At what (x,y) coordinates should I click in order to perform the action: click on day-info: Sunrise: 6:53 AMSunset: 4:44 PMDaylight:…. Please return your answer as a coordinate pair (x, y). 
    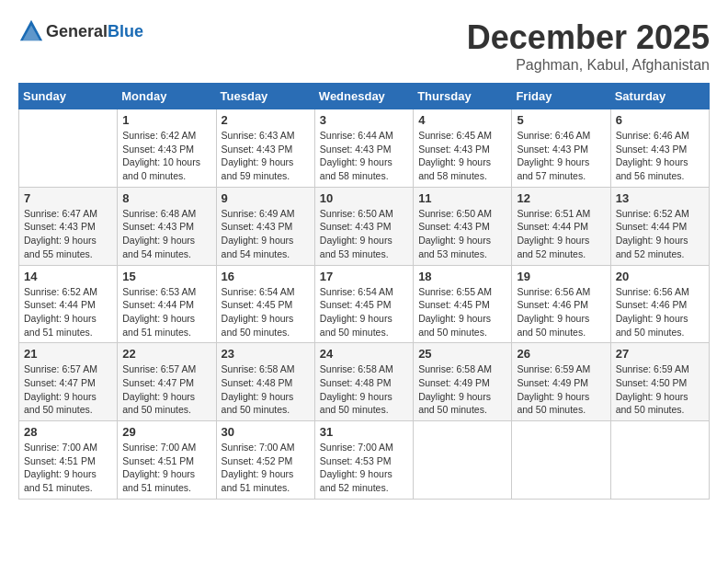
    Looking at the image, I should click on (166, 313).